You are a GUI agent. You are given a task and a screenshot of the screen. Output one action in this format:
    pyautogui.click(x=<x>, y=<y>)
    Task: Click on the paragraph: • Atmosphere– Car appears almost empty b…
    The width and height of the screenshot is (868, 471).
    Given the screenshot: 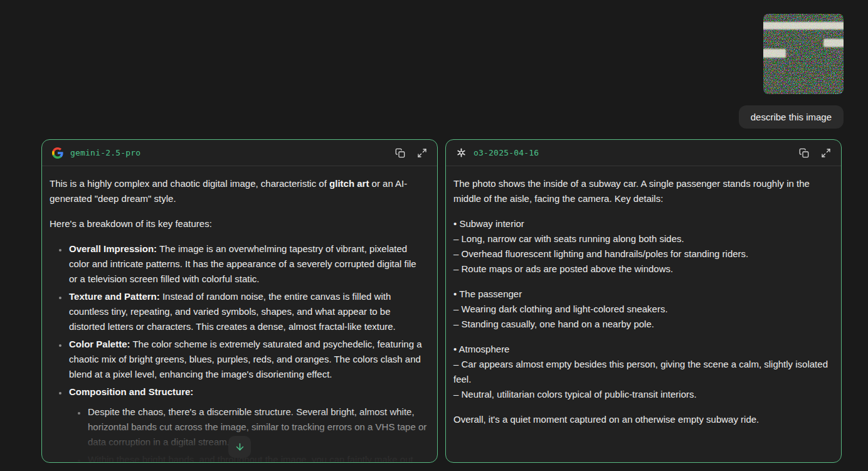 What is the action you would take?
    pyautogui.click(x=642, y=372)
    